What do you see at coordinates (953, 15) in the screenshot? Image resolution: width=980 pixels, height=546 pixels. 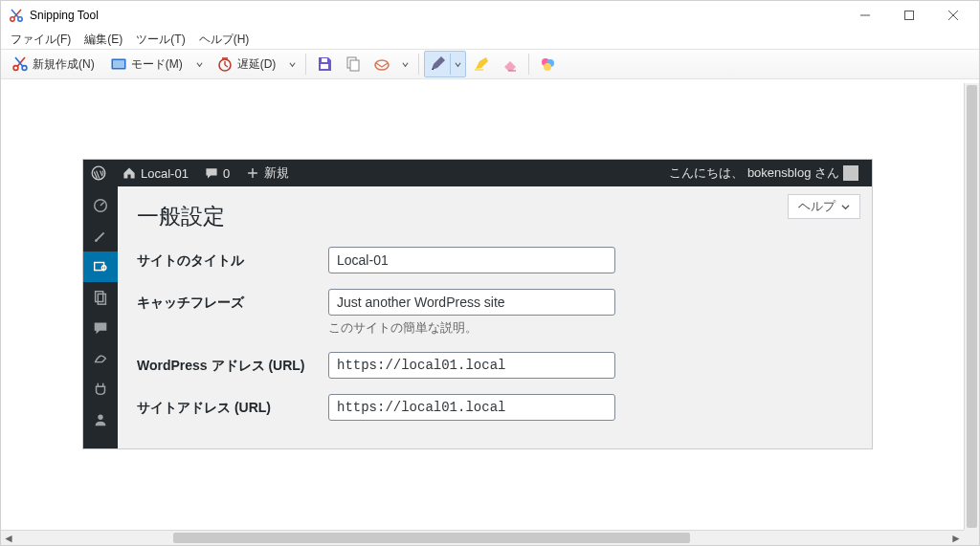 I see `close-button` at bounding box center [953, 15].